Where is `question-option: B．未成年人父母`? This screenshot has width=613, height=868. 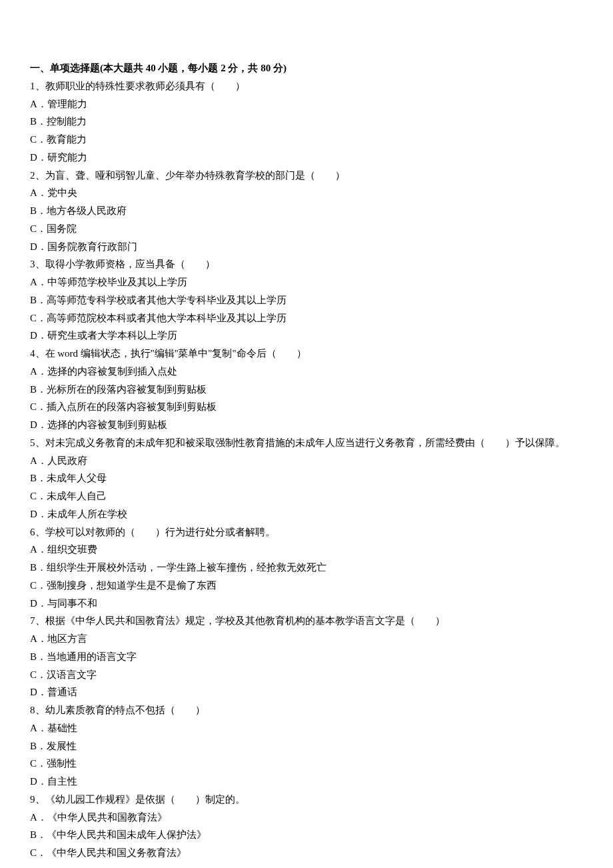
question-option: B．未成年人父母 is located at coordinates (306, 479).